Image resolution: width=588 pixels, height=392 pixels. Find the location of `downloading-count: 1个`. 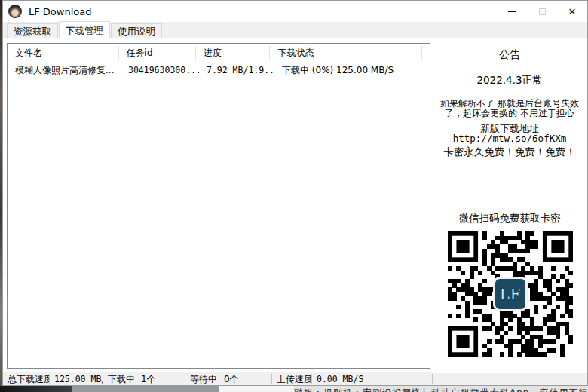

downloading-count: 1个 is located at coordinates (161, 379).